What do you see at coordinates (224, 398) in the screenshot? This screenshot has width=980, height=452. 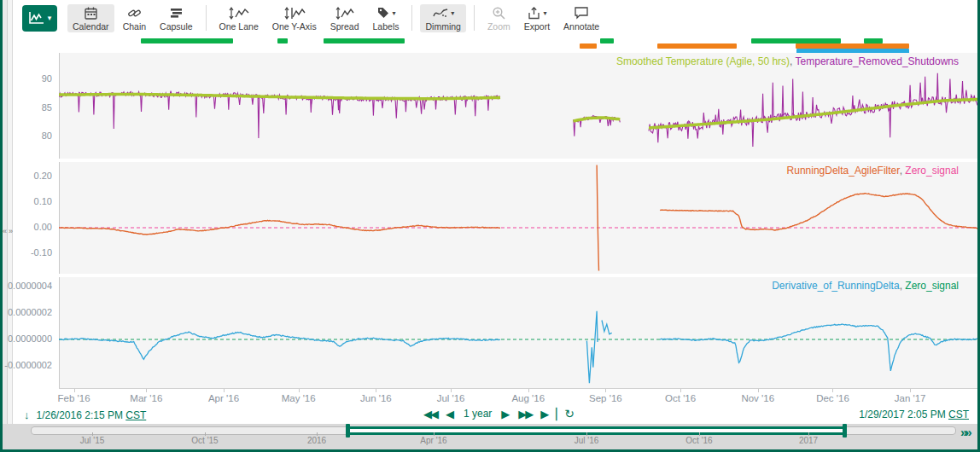 I see `x-tick-label: Apr '16` at bounding box center [224, 398].